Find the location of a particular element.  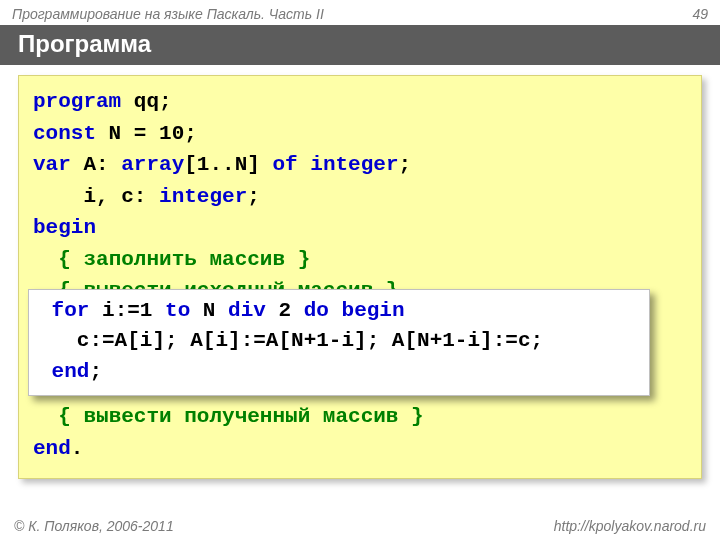

code-line: const N = 10; is located at coordinates (360, 134).